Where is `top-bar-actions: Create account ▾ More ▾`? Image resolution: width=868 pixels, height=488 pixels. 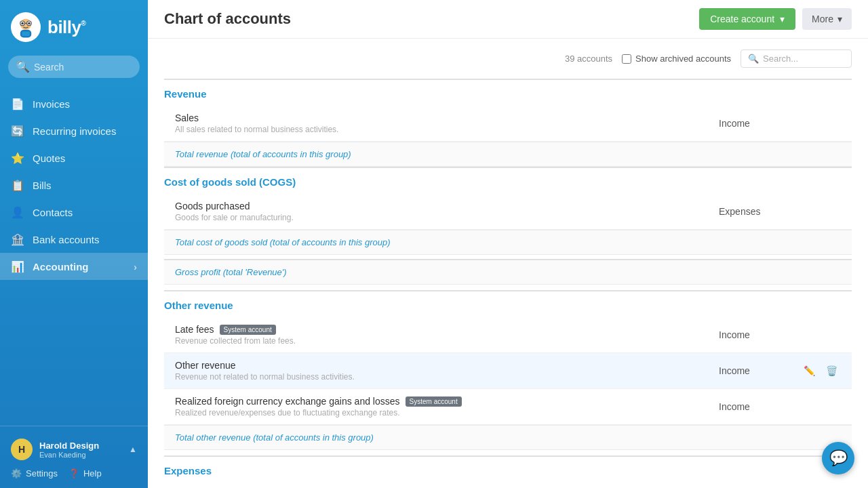
top-bar-actions: Create account ▾ More ▾ is located at coordinates (776, 19).